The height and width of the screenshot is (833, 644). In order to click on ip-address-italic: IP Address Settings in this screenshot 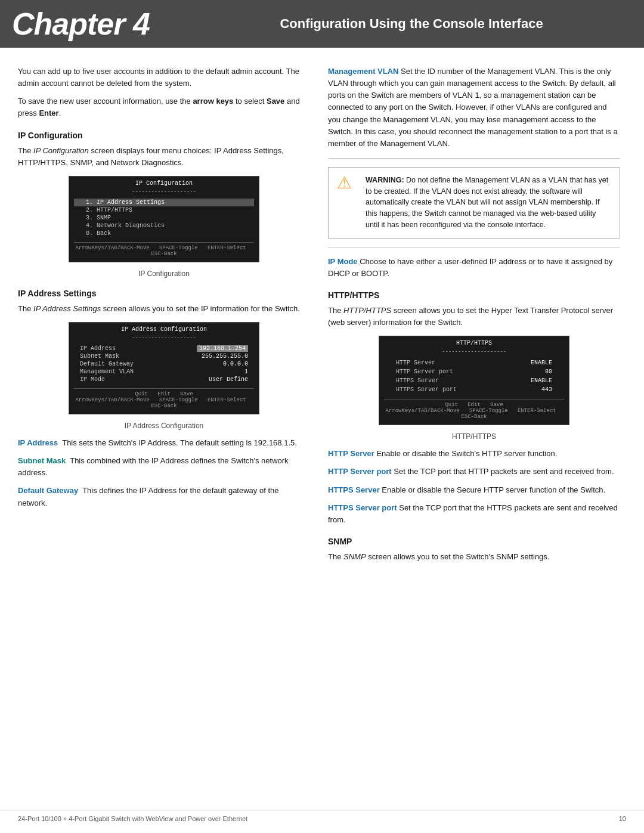, I will do `click(67, 309)`.